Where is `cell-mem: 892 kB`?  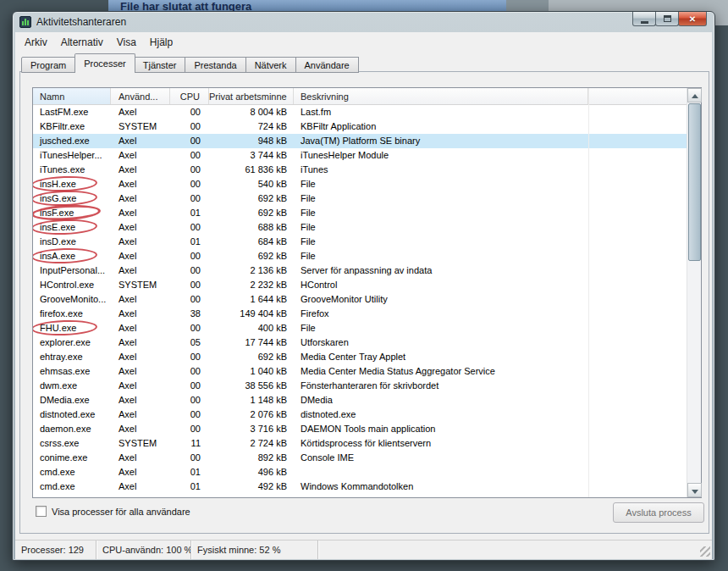
cell-mem: 892 kB is located at coordinates (251, 457).